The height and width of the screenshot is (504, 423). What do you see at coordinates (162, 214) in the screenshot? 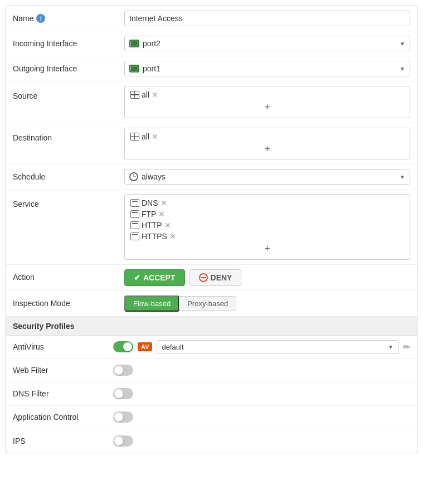
I see `service-remove-ftp-button: ✕` at bounding box center [162, 214].